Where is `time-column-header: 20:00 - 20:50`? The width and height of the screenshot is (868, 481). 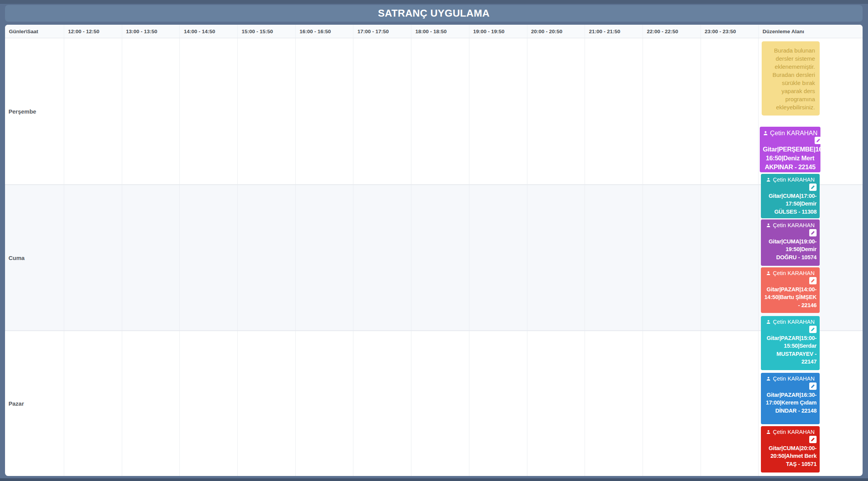 time-column-header: 20:00 - 20:50 is located at coordinates (556, 31).